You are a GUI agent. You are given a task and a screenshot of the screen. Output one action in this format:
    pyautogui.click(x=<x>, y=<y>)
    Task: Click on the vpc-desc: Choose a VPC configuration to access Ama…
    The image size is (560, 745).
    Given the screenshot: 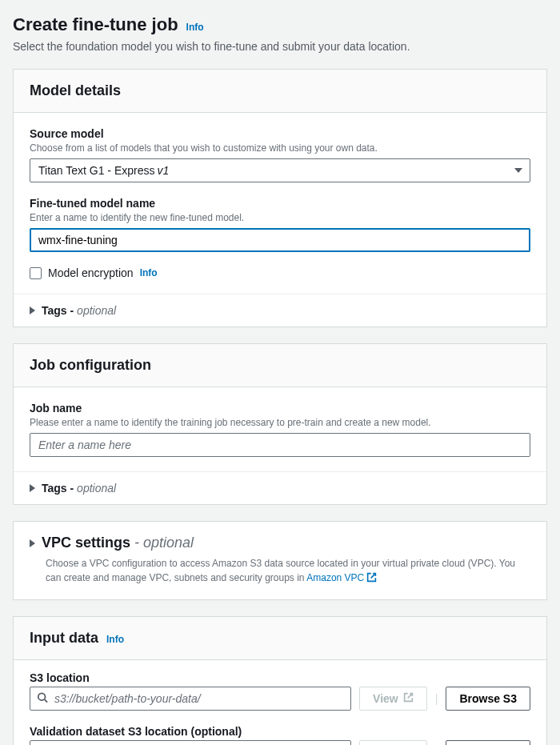 What is the action you would take?
    pyautogui.click(x=280, y=578)
    